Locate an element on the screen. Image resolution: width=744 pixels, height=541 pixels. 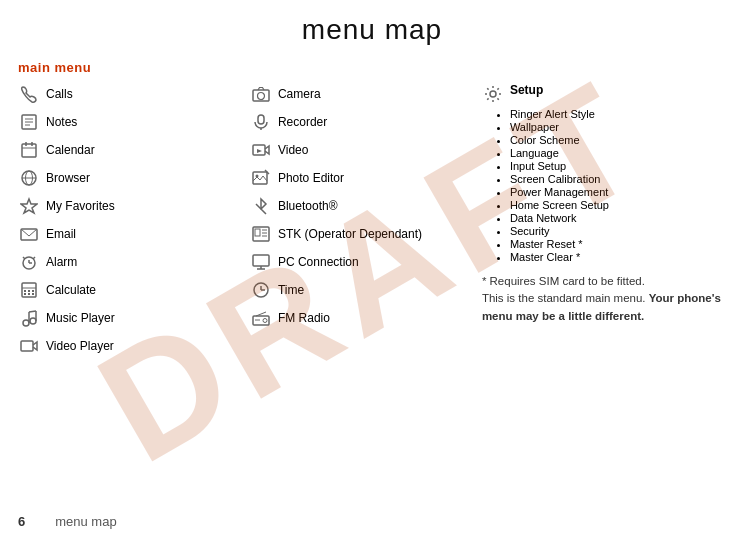
recorder-icon is located at coordinates (261, 122).